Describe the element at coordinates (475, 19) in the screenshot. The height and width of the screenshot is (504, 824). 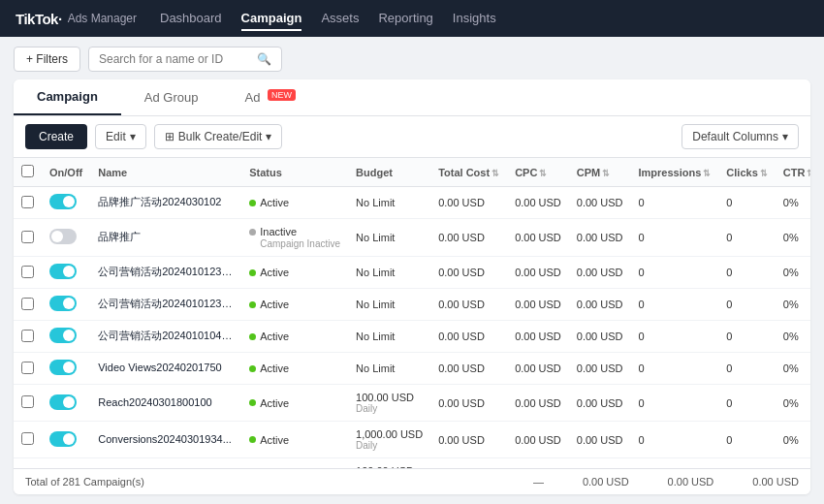
I see `nav-insights: Insights` at that location.